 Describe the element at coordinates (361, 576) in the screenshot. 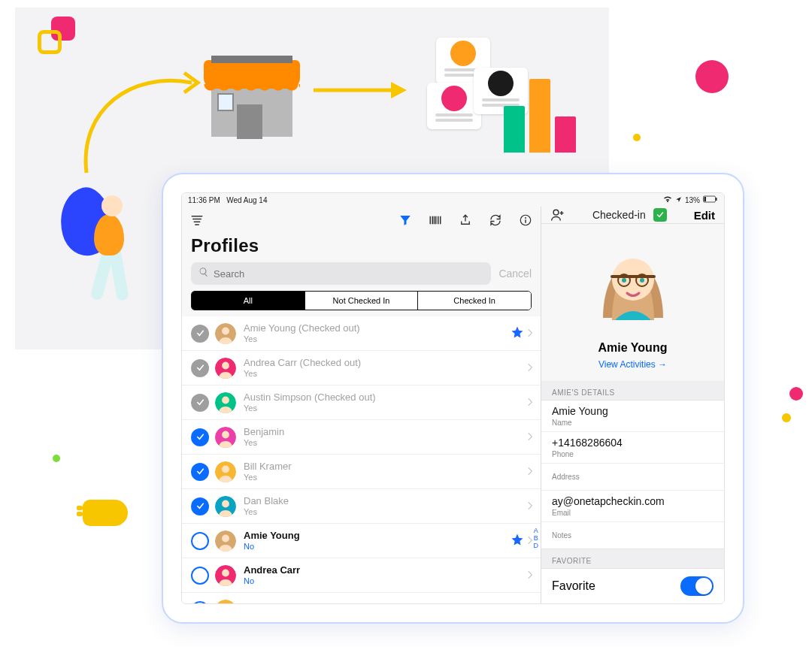

I see `profile-row: Andrea Carr No` at that location.